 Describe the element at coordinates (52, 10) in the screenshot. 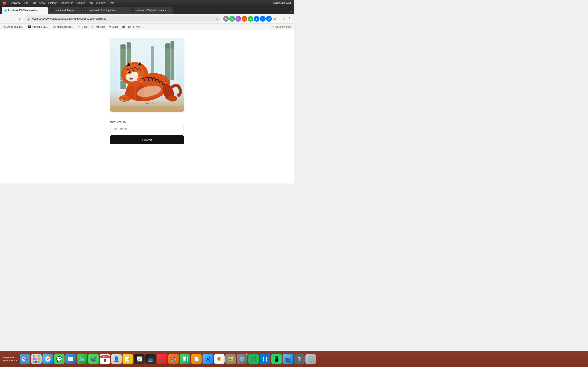

I see `tab-2-favicon: ▲` at that location.